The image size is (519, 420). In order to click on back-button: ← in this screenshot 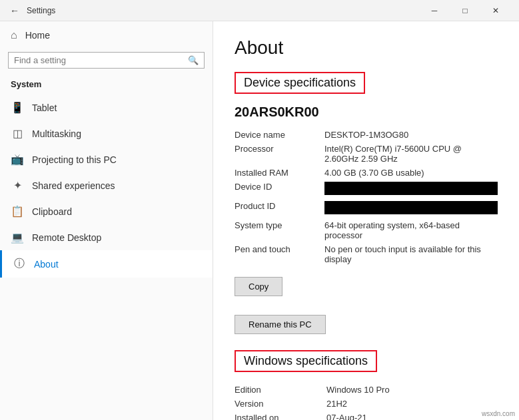, I will do `click(15, 11)`.